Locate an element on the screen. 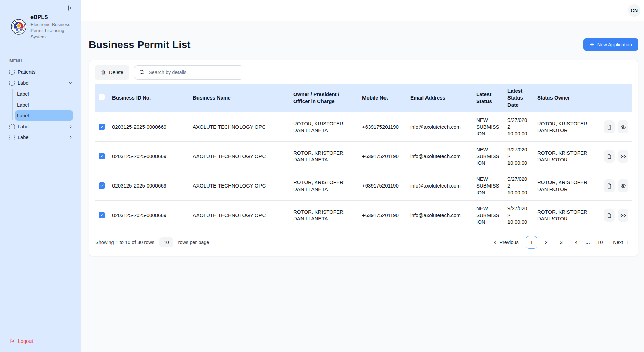 The image size is (644, 352). sidebar-item-label-expanded: Label is located at coordinates (41, 83).